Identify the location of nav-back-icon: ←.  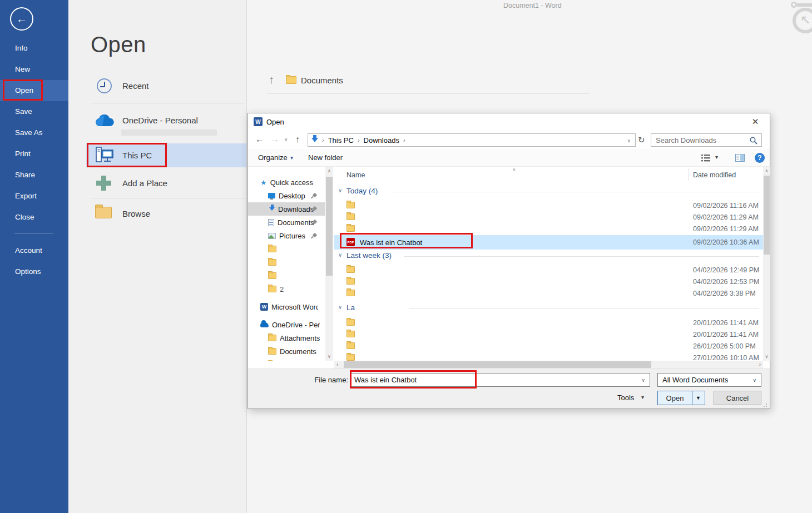
(260, 140).